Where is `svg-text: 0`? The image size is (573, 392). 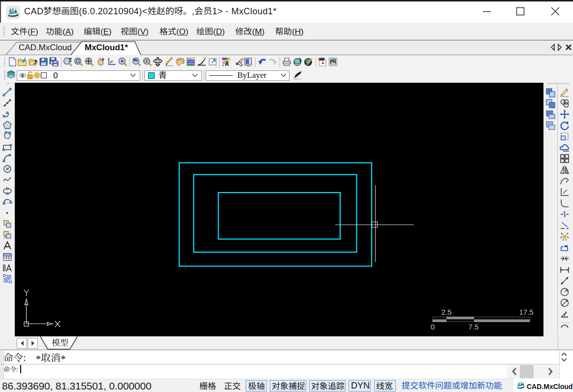
svg-text: 0 is located at coordinates (433, 327).